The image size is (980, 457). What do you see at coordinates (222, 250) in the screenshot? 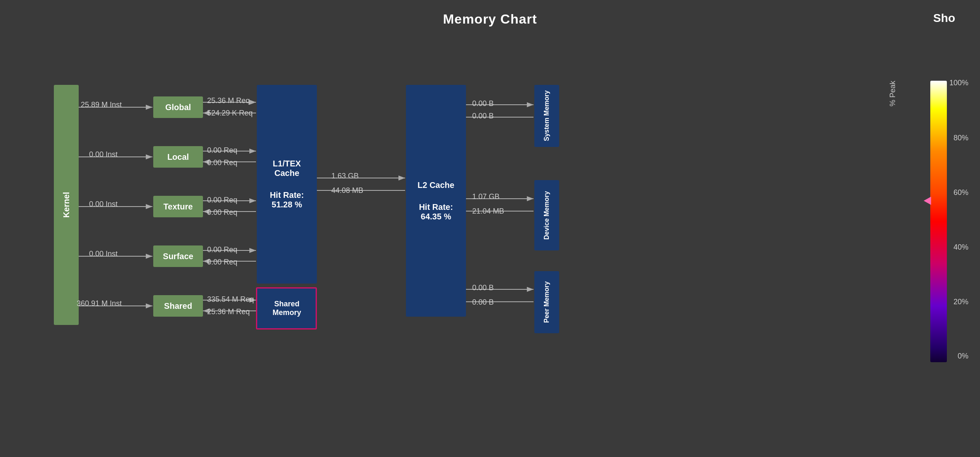
I see `req-surface-1-label: 0.00 Req` at bounding box center [222, 250].